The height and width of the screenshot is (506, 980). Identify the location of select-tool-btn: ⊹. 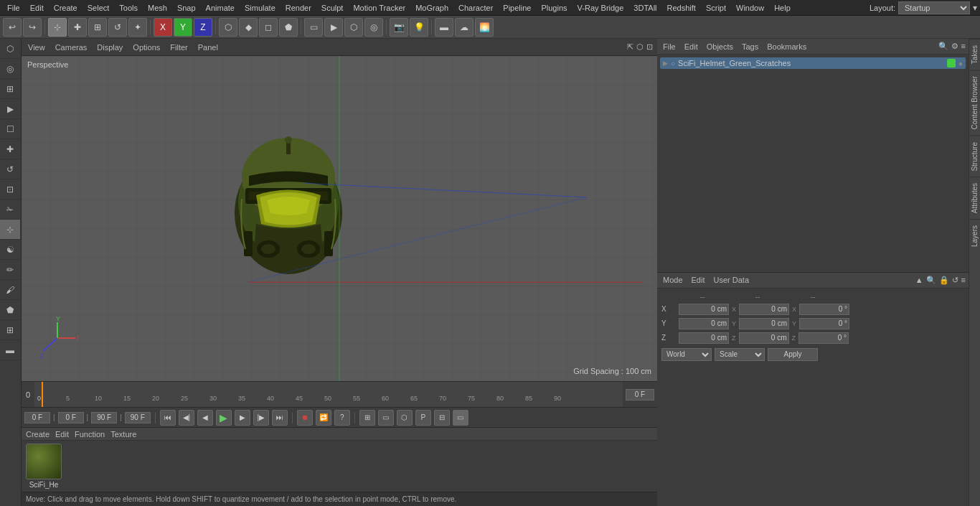
(57, 27).